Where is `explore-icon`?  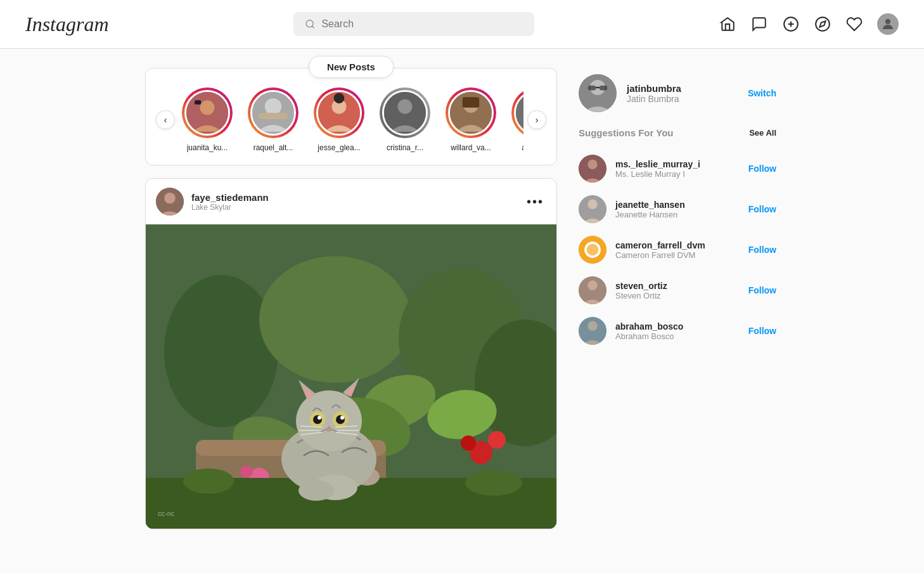 explore-icon is located at coordinates (823, 24).